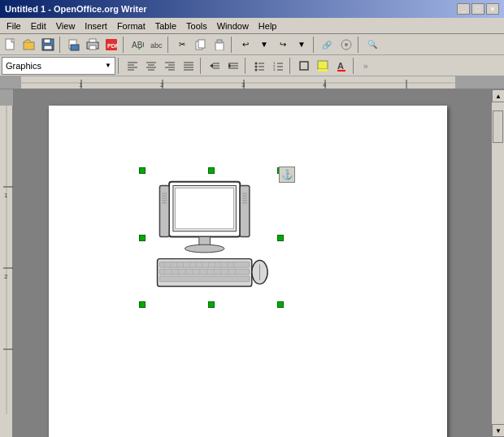  I want to click on bullets-button, so click(259, 66).